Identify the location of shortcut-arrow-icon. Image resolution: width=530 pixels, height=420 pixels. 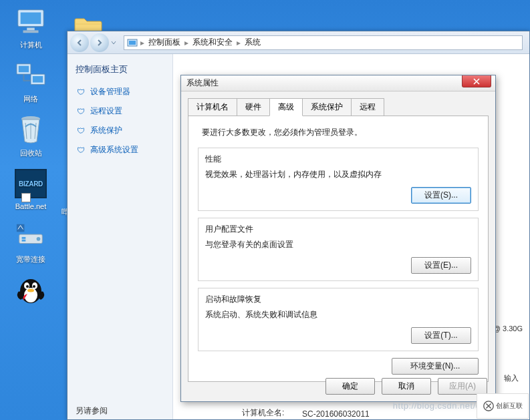
(26, 198).